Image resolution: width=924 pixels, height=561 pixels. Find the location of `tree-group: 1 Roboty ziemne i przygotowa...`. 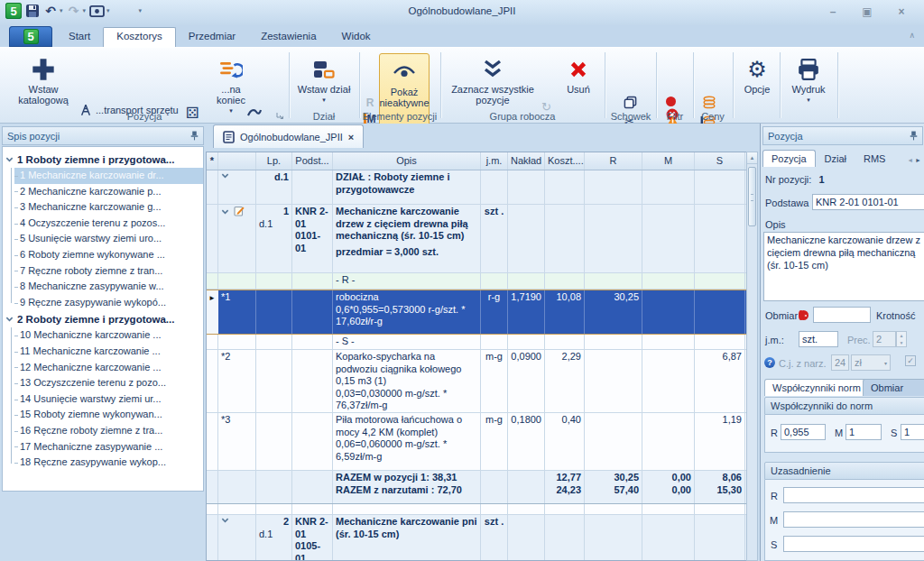

tree-group: 1 Roboty ziemne i przygotowa... is located at coordinates (103, 159).